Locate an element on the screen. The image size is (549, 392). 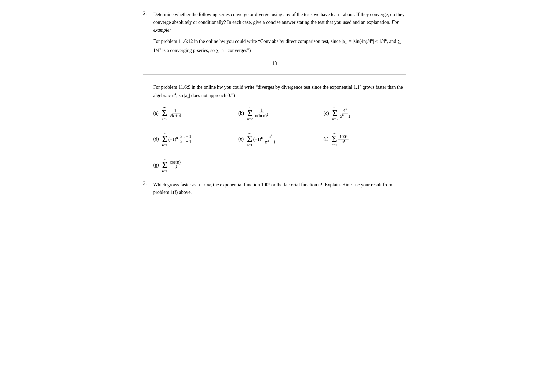
series-c: (c) ∞ Σ n=3 4n 5n − 1 is located at coordinates (365, 113).